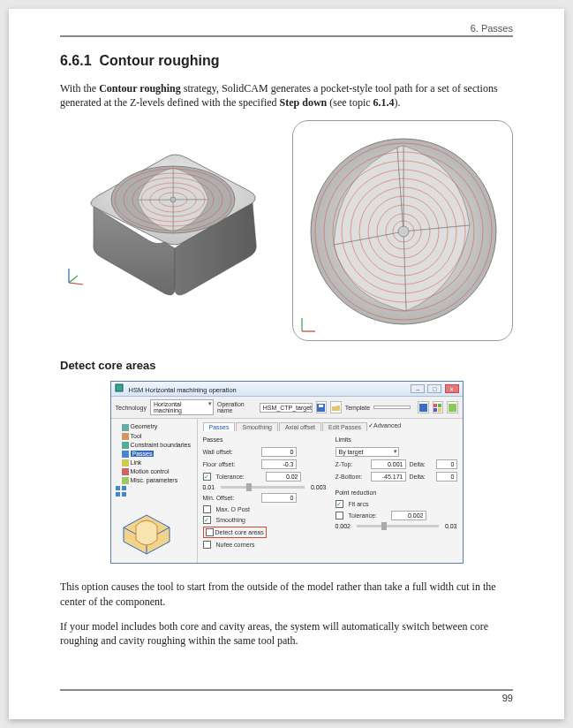 The width and height of the screenshot is (573, 728). I want to click on tolerance-slider, so click(263, 488).